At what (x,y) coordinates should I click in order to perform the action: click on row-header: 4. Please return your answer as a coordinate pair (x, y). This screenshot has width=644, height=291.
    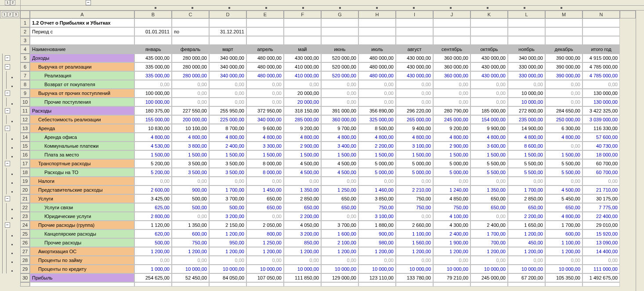
    Looking at the image, I should click on (25, 49).